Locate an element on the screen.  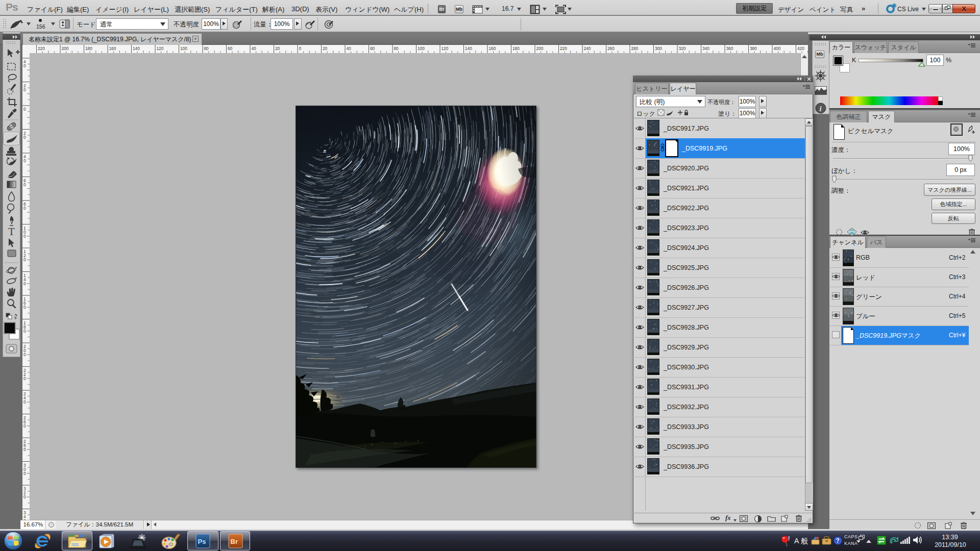
svg-text: 360 is located at coordinates (730, 48).